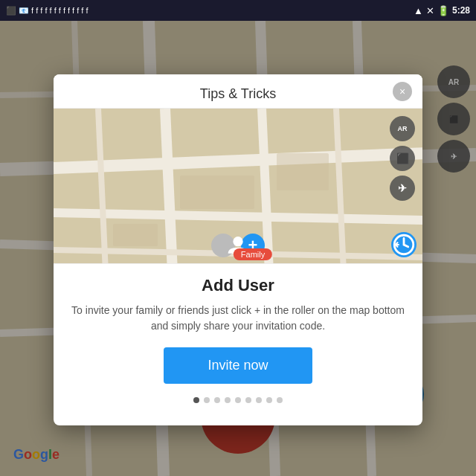 The image size is (476, 476). What do you see at coordinates (253, 254) in the screenshot?
I see `family-badge-label: Family` at bounding box center [253, 254].